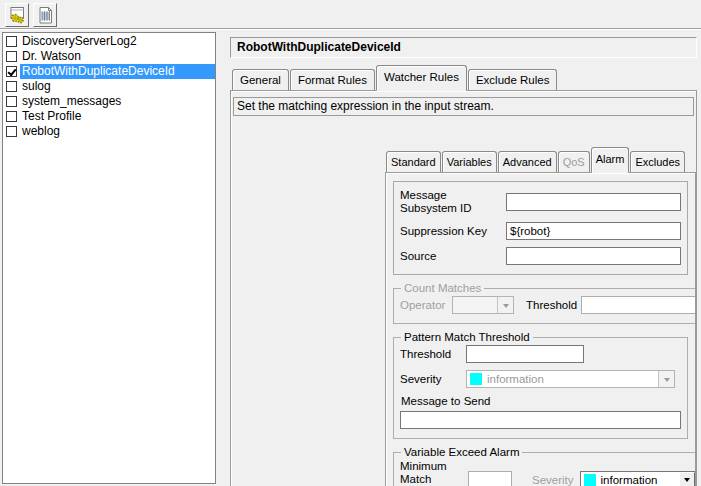  Describe the element at coordinates (470, 162) in the screenshot. I see `tab-variables: Variables` at that location.